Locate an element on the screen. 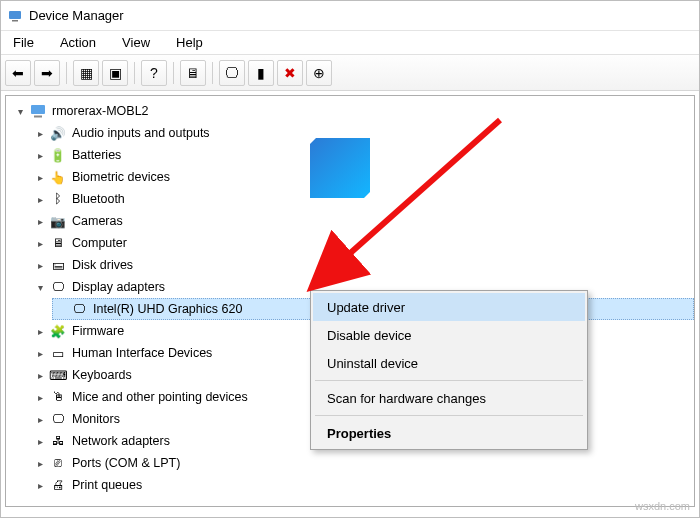 This screenshot has height=518, width=700. category-icon: 🖥 is located at coordinates (58, 243).